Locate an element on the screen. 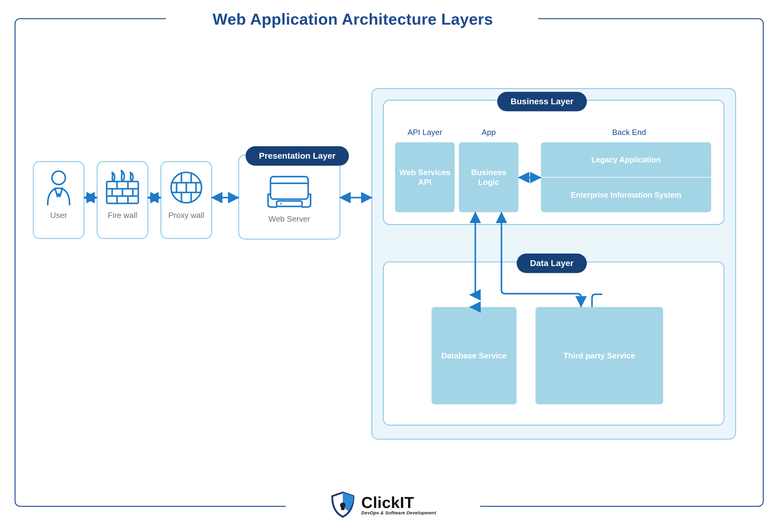 This screenshot has height=532, width=778. tile-backend-group: Legacy Application Enterprise Informatio… is located at coordinates (626, 177).